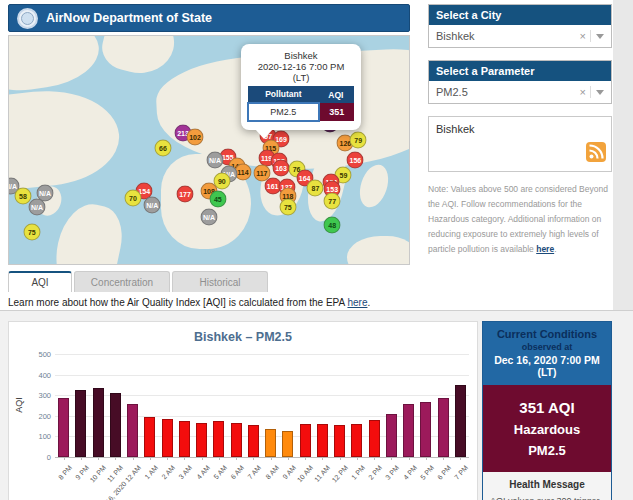 The width and height of the screenshot is (633, 500). I want to click on sidebar: Select a City Bishkek × Select a Paramet…, so click(520, 130).